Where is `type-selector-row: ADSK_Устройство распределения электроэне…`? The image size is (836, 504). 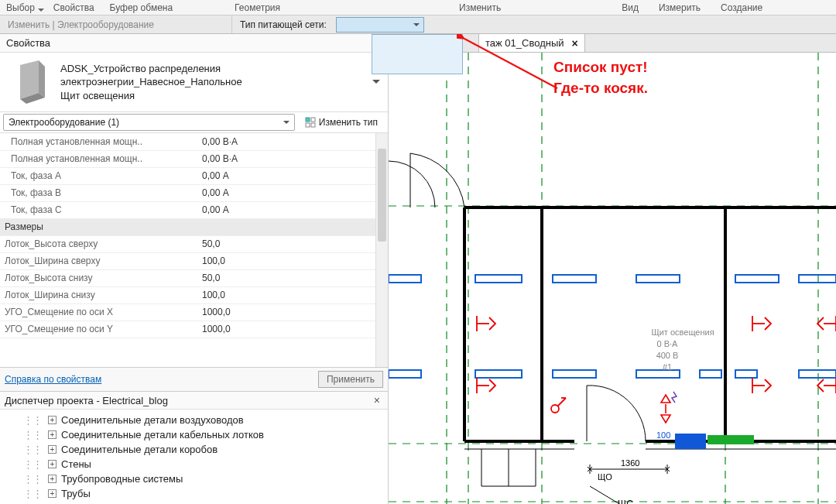
type-selector-row: ADSK_Устройство распределения электроэне… is located at coordinates (194, 82).